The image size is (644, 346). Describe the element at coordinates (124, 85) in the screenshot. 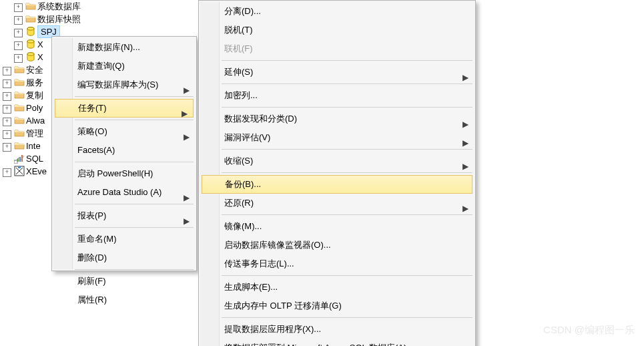

I see `menu-item: 编写数据库脚本为(S)▶` at that location.